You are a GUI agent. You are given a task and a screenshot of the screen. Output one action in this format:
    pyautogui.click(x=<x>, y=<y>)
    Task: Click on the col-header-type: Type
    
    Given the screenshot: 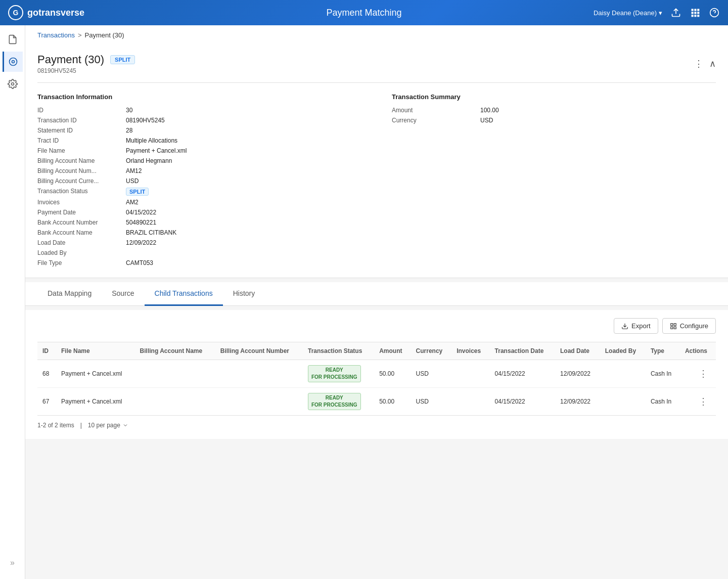 What is the action you would take?
    pyautogui.click(x=663, y=351)
    